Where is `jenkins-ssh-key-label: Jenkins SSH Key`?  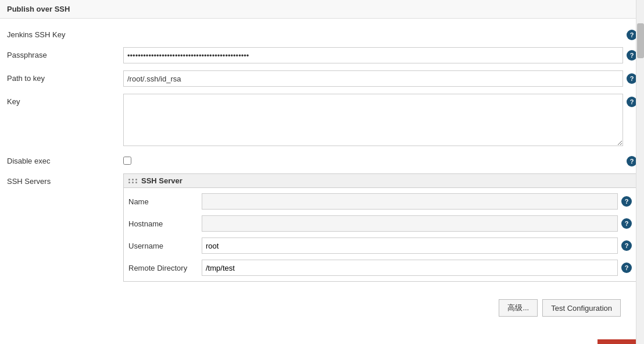
jenkins-ssh-key-label: Jenkins SSH Key is located at coordinates (65, 33).